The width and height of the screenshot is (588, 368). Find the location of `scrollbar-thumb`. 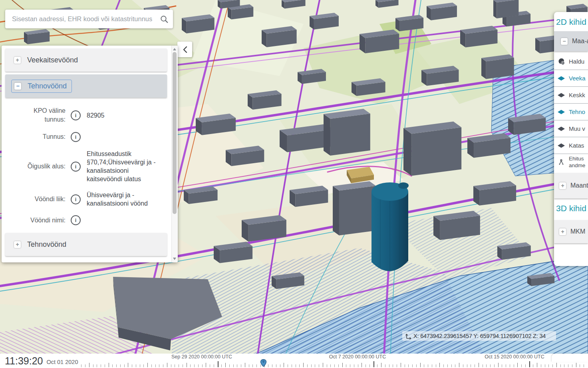

scrollbar-thumb is located at coordinates (175, 133).